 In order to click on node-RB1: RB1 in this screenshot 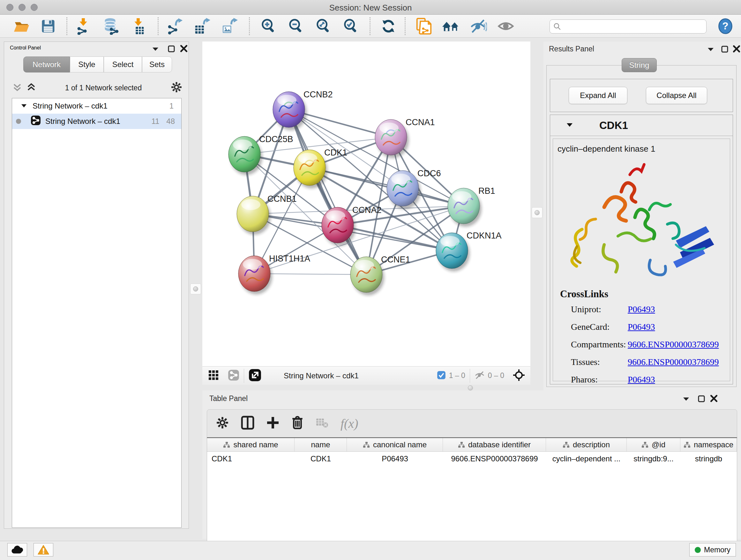, I will do `click(472, 206)`.